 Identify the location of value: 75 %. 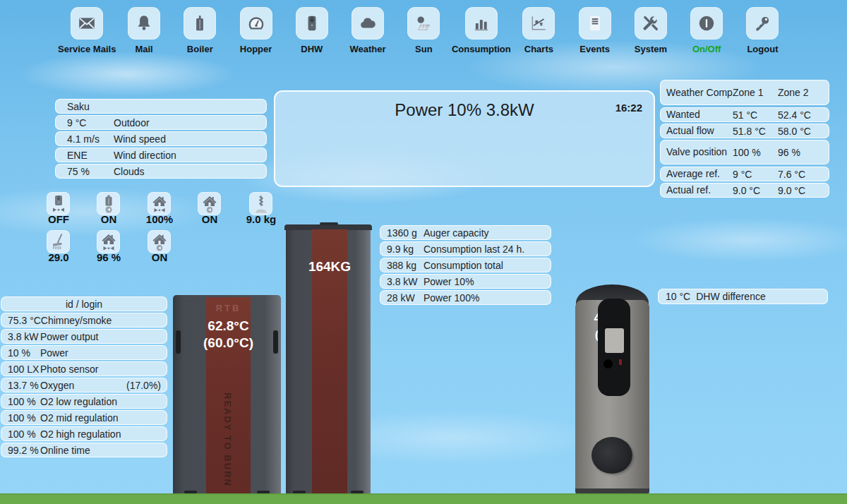
(85, 172).